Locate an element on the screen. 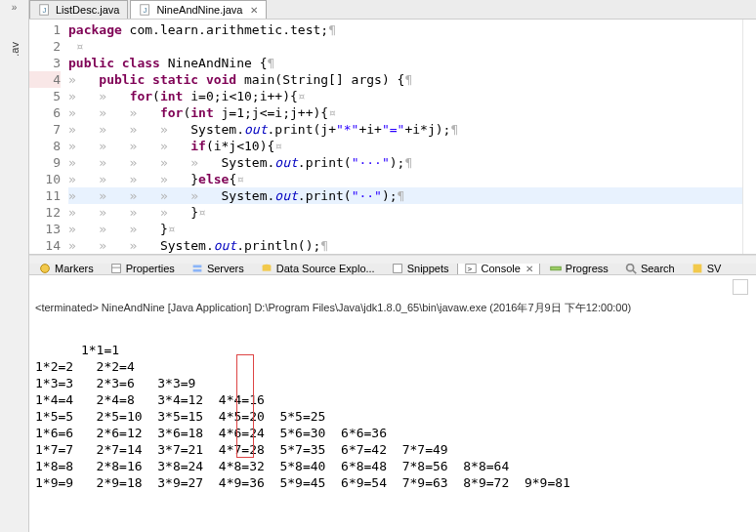 Image resolution: width=756 pixels, height=532 pixels. markers-icon is located at coordinates (45, 269).